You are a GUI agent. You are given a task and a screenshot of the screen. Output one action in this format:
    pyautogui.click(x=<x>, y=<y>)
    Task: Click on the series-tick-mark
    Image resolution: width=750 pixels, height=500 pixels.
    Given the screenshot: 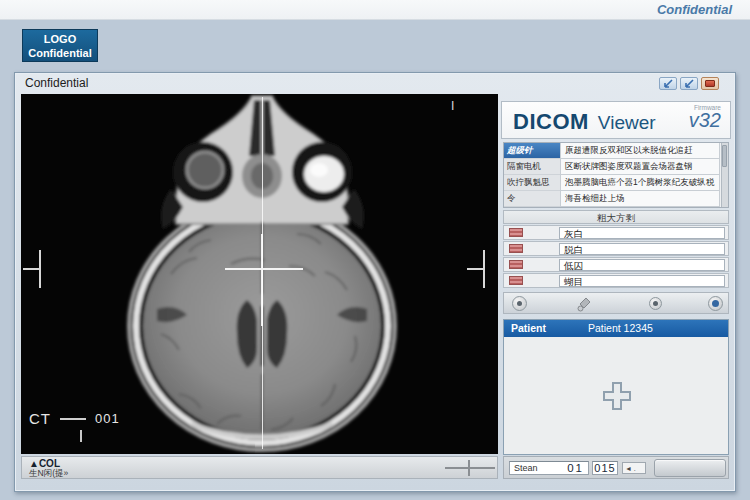 What is the action you would take?
    pyautogui.click(x=81, y=436)
    